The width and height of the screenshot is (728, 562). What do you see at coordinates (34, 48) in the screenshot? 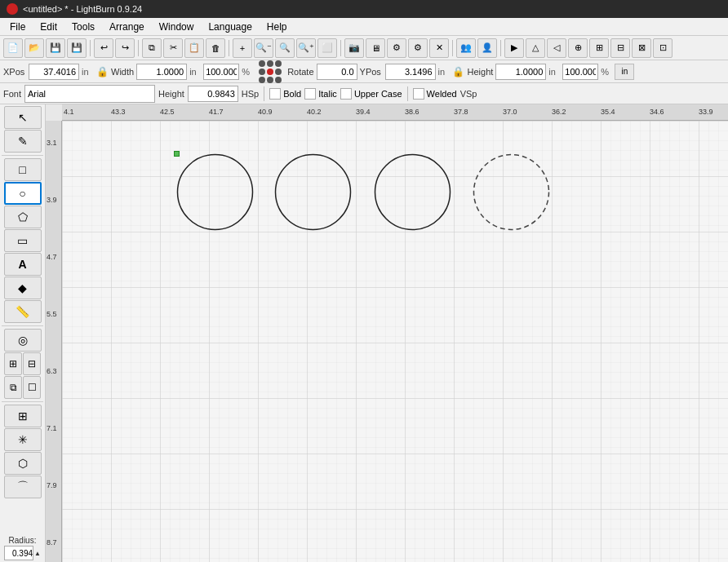
I see `toolbar-btn-1: 📂` at bounding box center [34, 48].